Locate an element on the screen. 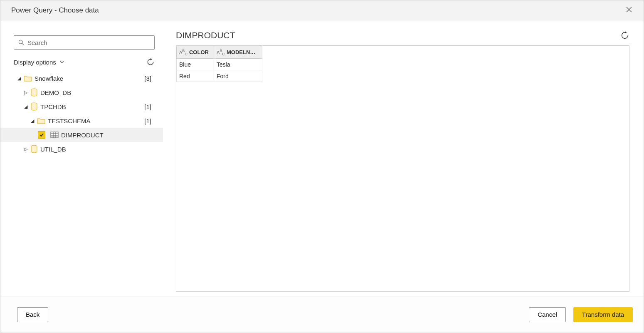 The height and width of the screenshot is (333, 644). cell: Red is located at coordinates (195, 76).